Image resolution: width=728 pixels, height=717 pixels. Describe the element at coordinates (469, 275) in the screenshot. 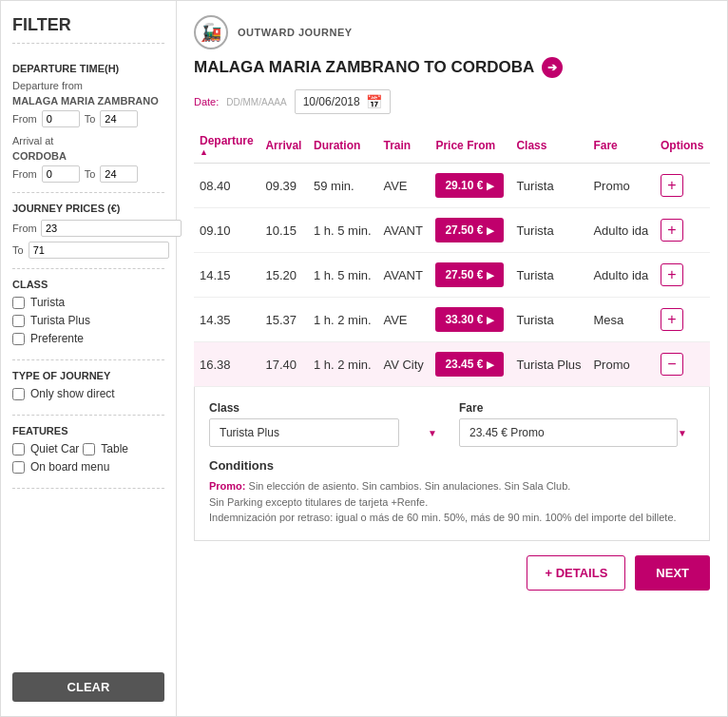

I see `price-button-3: 27.50 € ▶` at that location.